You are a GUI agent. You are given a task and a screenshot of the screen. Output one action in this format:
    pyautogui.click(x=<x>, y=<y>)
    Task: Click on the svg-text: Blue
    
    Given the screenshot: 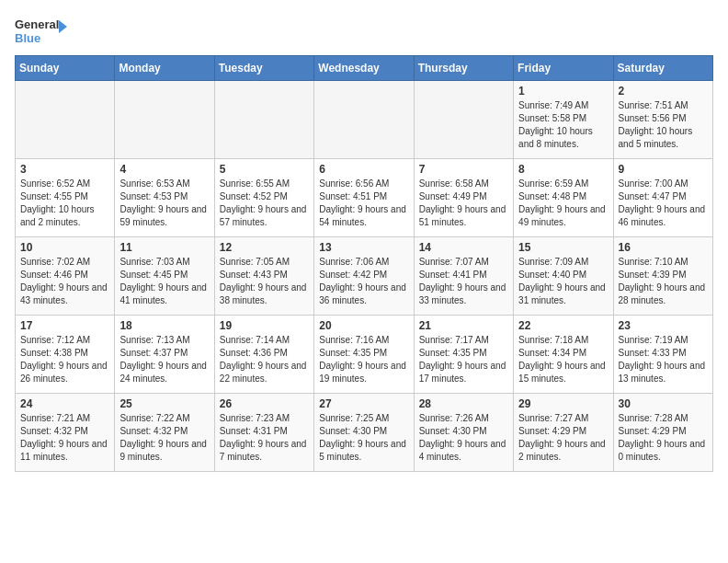 What is the action you would take?
    pyautogui.click(x=28, y=39)
    